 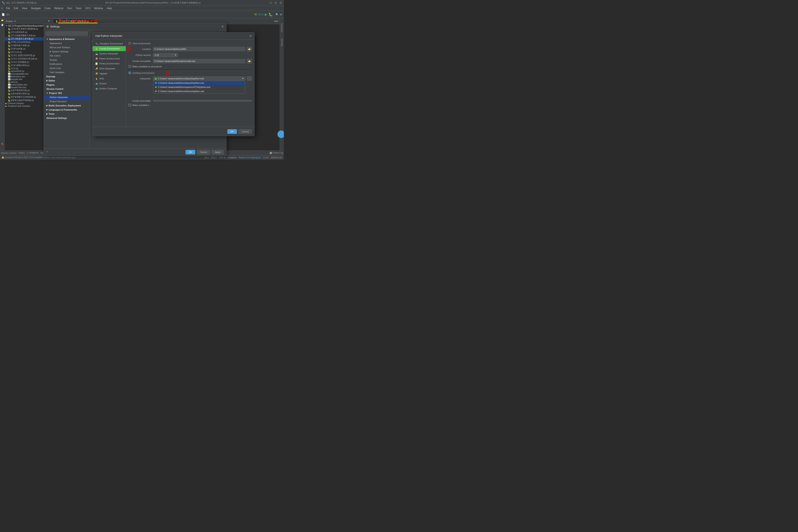 I want to click on poetry-icon: 📝, so click(x=97, y=64).